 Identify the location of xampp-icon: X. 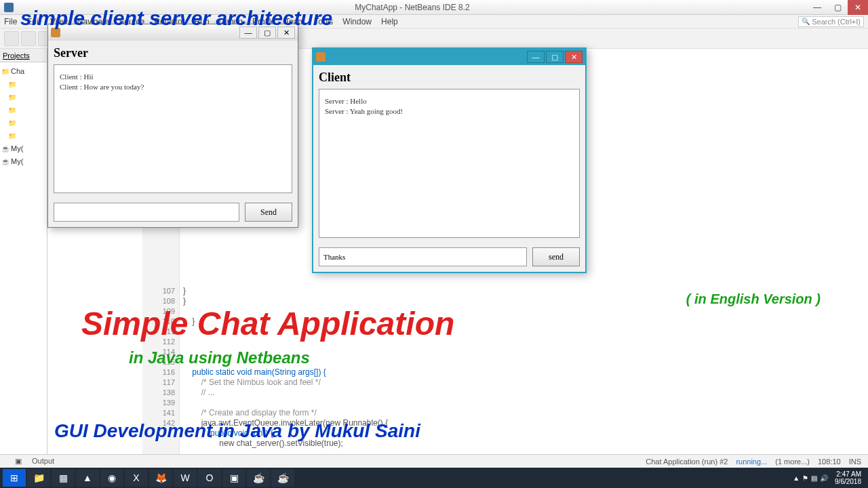
(136, 478).